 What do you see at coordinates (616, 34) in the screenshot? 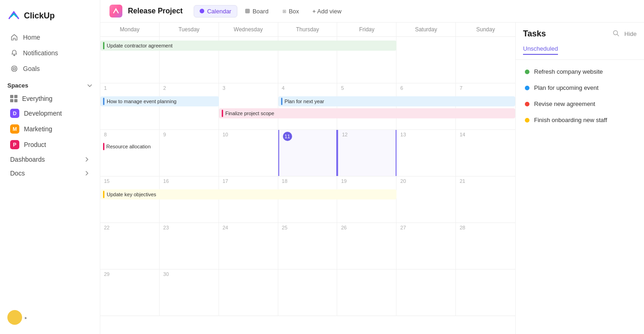
I see `tasks-search-icon` at bounding box center [616, 34].